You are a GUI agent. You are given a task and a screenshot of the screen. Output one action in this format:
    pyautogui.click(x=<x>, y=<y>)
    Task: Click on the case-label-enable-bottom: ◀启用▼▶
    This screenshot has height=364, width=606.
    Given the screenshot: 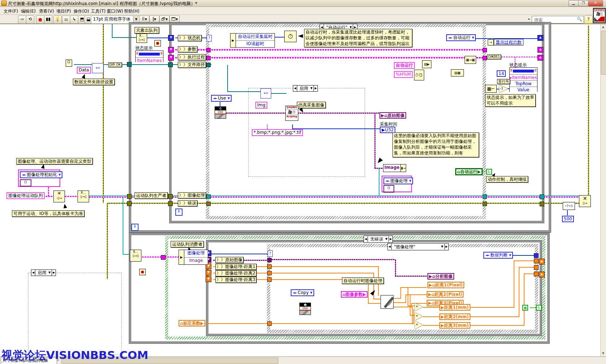 What is the action you would take?
    pyautogui.click(x=43, y=273)
    